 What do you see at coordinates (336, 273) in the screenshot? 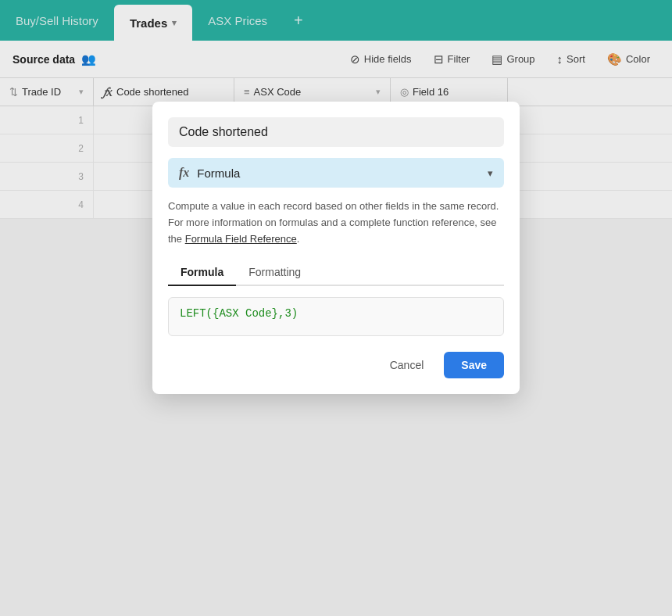
I see `modal-tabs: Formula Formatting` at bounding box center [336, 273].